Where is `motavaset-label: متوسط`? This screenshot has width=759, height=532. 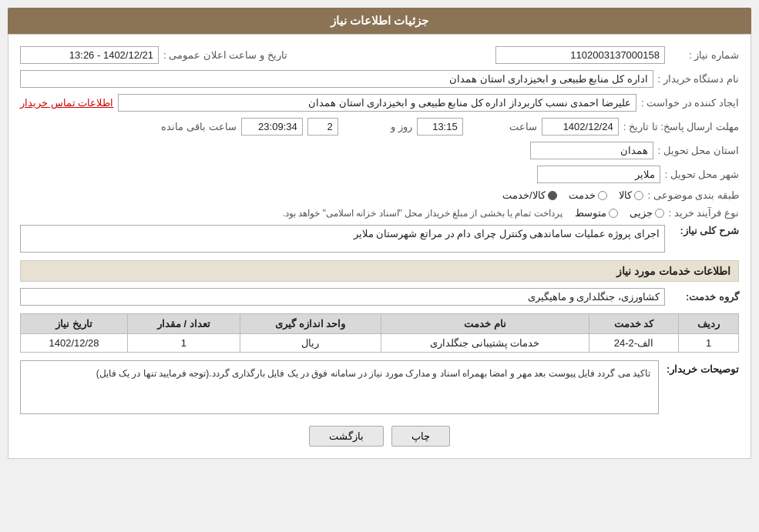
motavaset-label: متوسط is located at coordinates (590, 212).